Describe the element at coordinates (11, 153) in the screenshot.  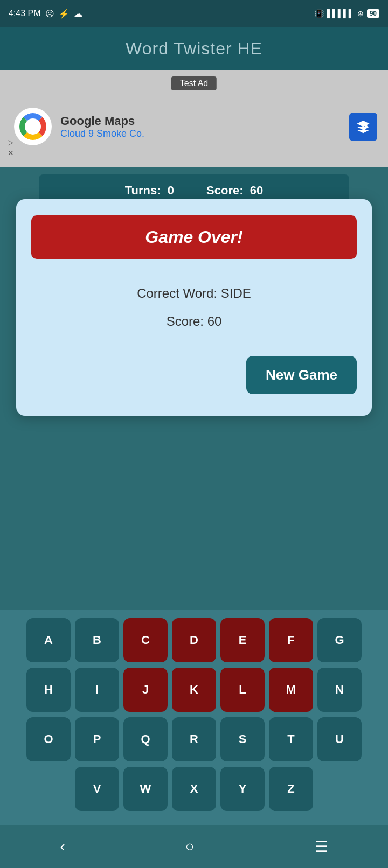
I see `ad-close: ✕` at that location.